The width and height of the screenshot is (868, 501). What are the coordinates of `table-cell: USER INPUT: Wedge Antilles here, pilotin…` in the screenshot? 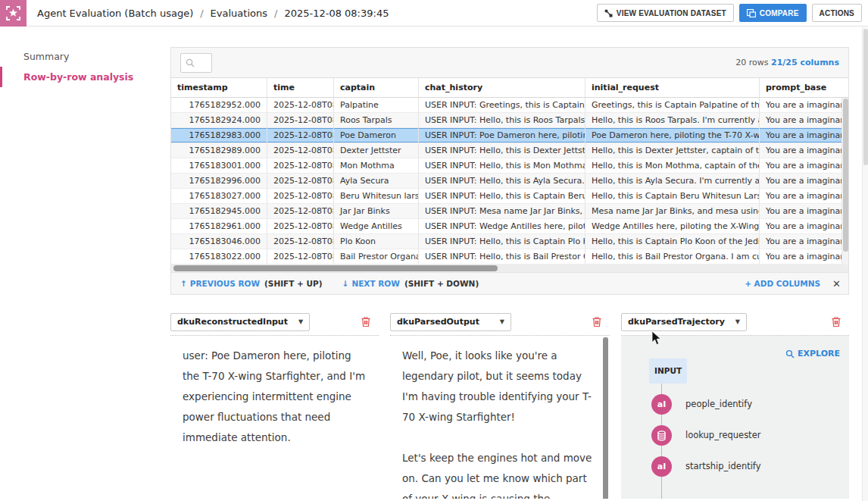 It's located at (502, 226).